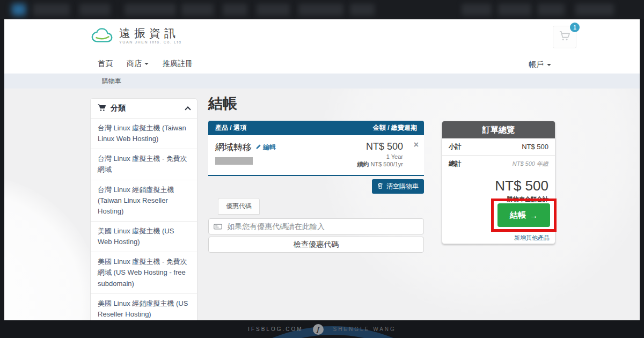  I want to click on footer-logo-icon: ʃ, so click(318, 329).